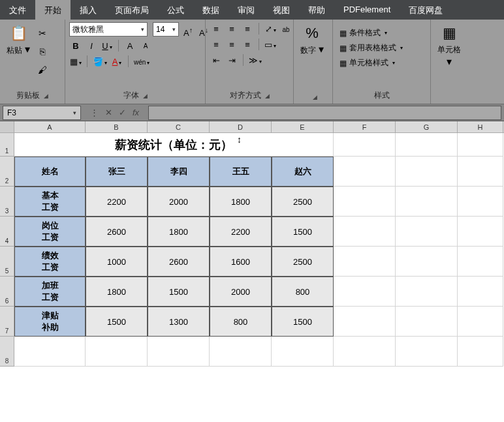 Image resolution: width=504 pixels, height=422 pixels. I want to click on row-label: 绩效工资, so click(50, 262).